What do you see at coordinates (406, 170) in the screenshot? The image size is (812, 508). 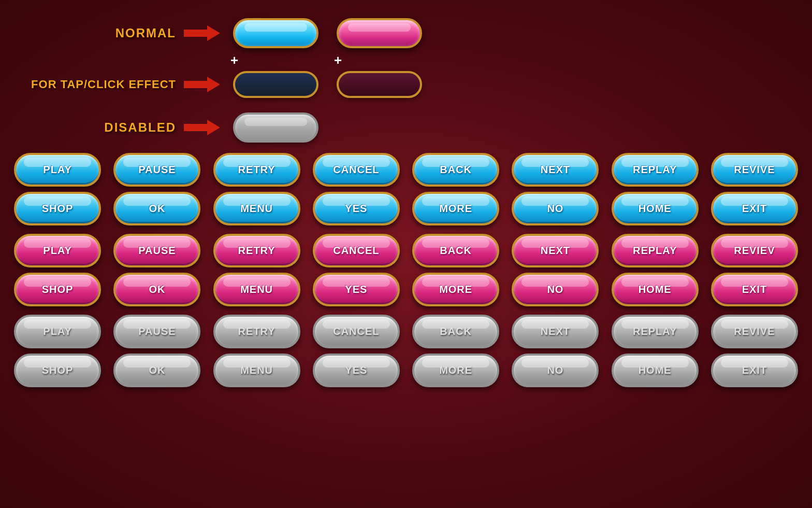 I see `blue-row-1: PLAY PAUSE RETRY CANCEL BACK NEXT REPLAY…` at bounding box center [406, 170].